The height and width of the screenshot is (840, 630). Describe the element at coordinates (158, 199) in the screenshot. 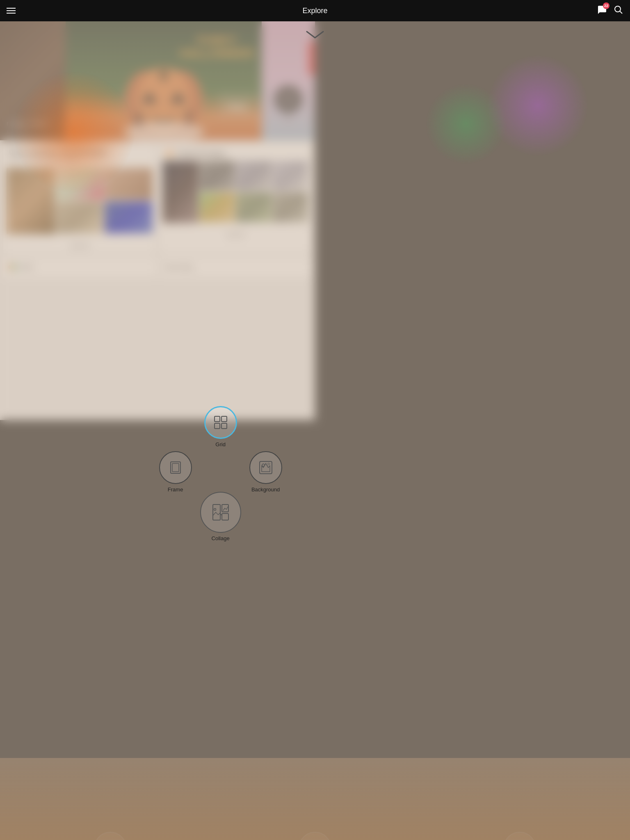

I see `content-grid: Daily Inspiration: #CustomClipart Create…` at that location.